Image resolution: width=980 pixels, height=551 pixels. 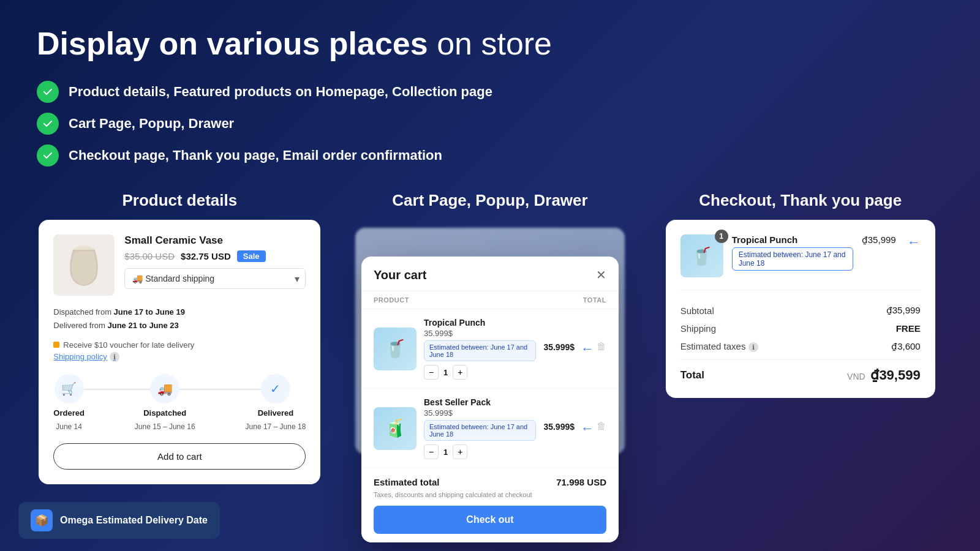 I want to click on cart-taxes-note: Taxes, discounts and shipping calculated…, so click(x=490, y=495).